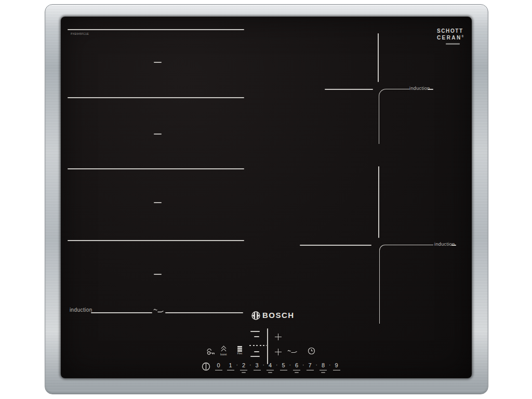  Describe the element at coordinates (230, 365) in the screenshot. I see `power-level-label: 1` at that location.